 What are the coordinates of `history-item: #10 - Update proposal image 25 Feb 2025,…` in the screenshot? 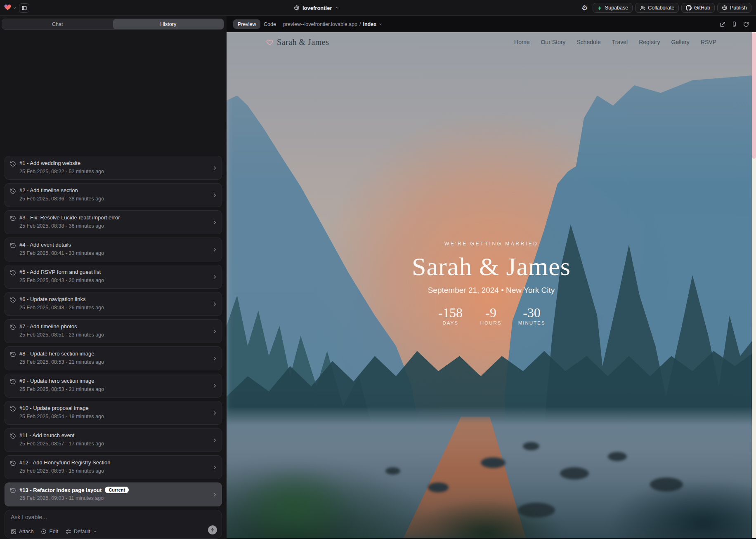 It's located at (113, 413).